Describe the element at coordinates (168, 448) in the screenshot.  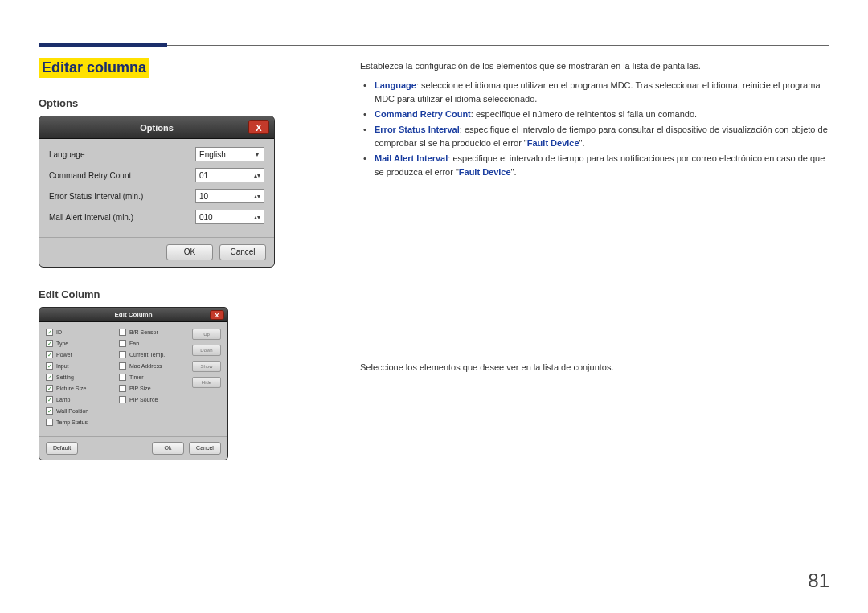
I see `ok-button: Ok` at that location.